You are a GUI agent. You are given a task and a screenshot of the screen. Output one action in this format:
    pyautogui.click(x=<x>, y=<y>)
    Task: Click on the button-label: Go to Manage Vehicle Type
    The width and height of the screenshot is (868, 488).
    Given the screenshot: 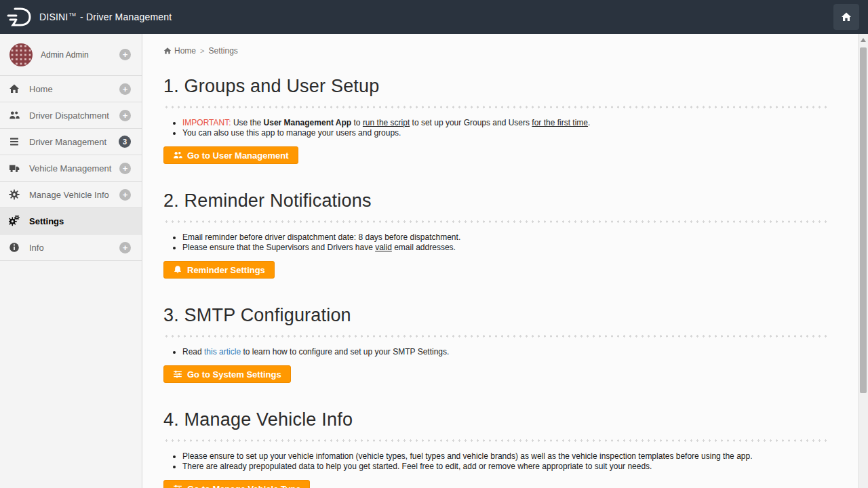 What is the action you would take?
    pyautogui.click(x=244, y=486)
    